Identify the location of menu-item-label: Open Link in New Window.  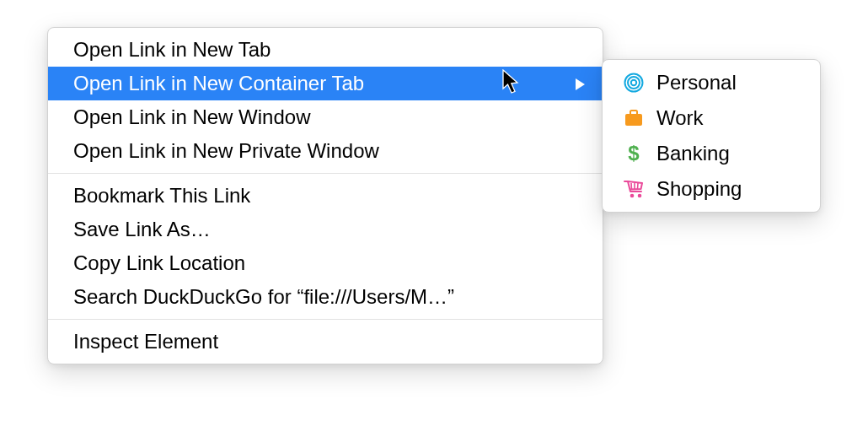
(192, 117).